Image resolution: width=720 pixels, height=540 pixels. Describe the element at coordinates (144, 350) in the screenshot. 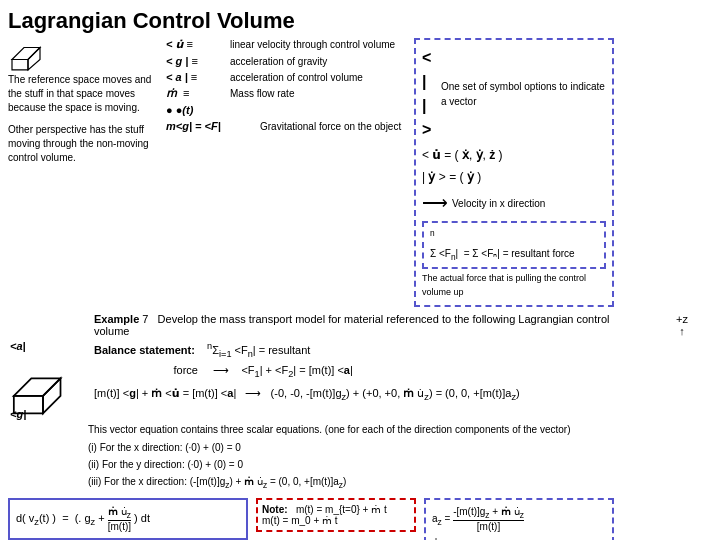

I see `balance-label: Balance statement:` at that location.